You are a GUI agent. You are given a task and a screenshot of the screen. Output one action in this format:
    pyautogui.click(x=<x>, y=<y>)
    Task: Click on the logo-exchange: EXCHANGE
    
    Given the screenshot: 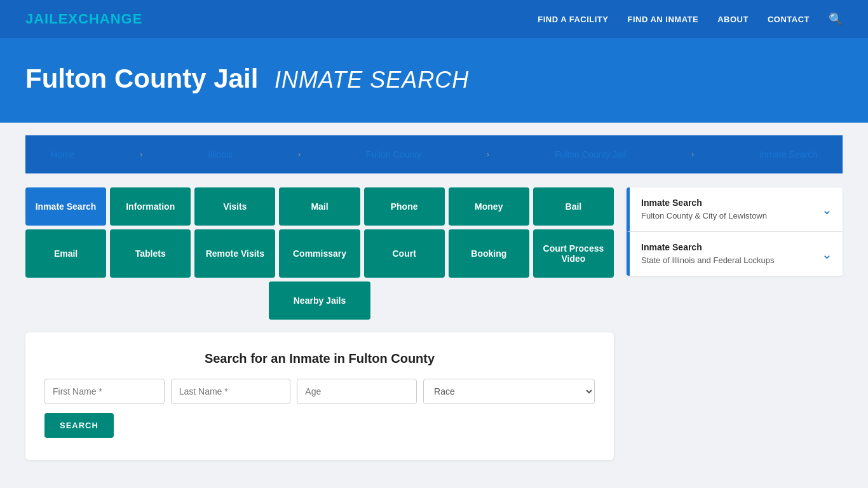 What is the action you would take?
    pyautogui.click(x=100, y=19)
    